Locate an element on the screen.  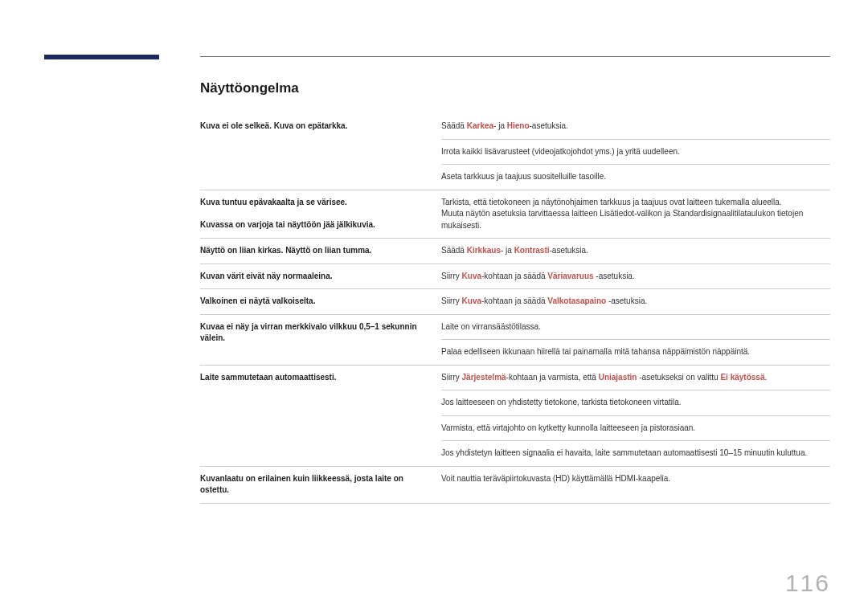
problem-label: Valkoinen ei näytä valkoiselta. is located at coordinates (321, 302).